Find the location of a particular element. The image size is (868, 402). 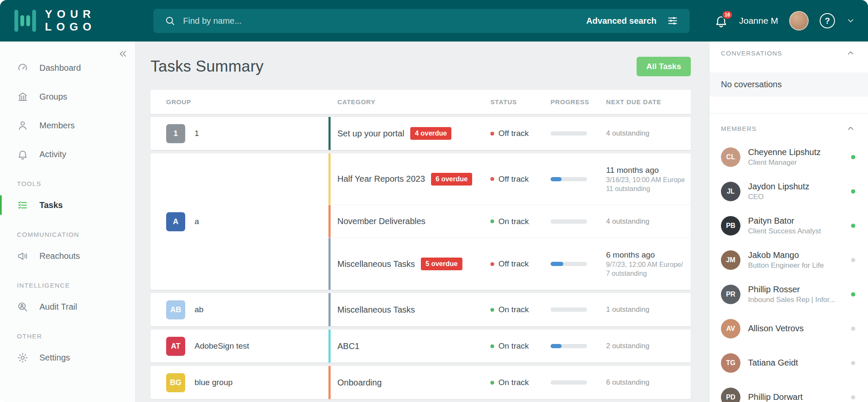

sidebar-item-tasks: Tasks is located at coordinates (68, 205).